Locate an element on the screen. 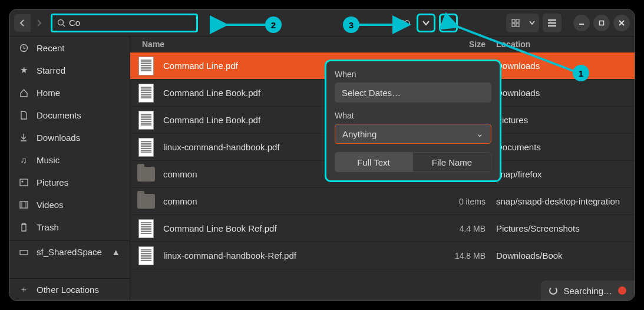  sidebar-item-music: ♫Music is located at coordinates (70, 160).